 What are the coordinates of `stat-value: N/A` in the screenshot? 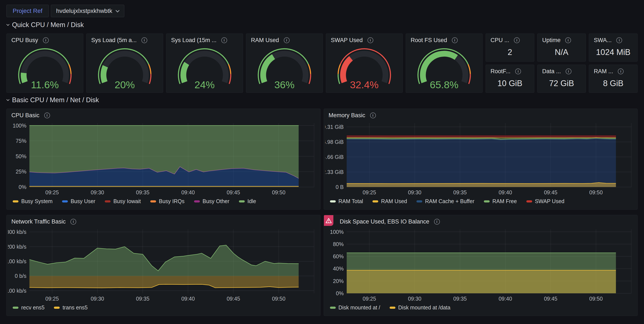 It's located at (562, 52).